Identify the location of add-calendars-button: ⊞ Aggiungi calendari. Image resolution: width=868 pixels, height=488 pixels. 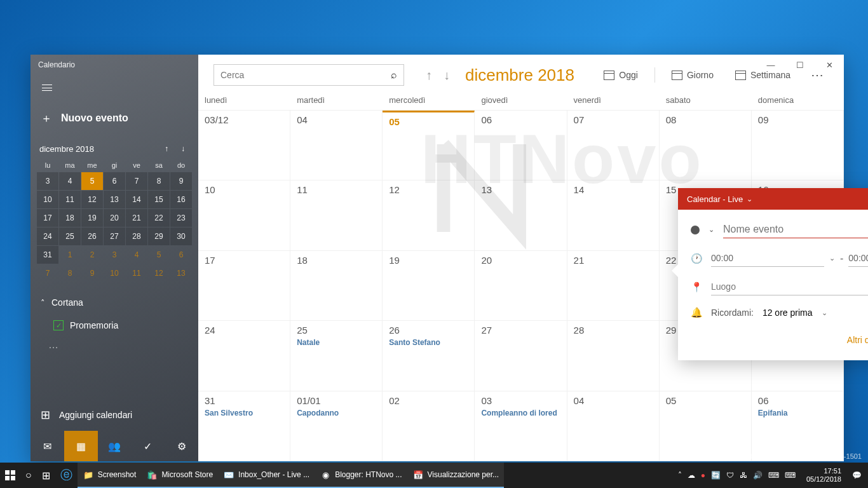
(114, 415).